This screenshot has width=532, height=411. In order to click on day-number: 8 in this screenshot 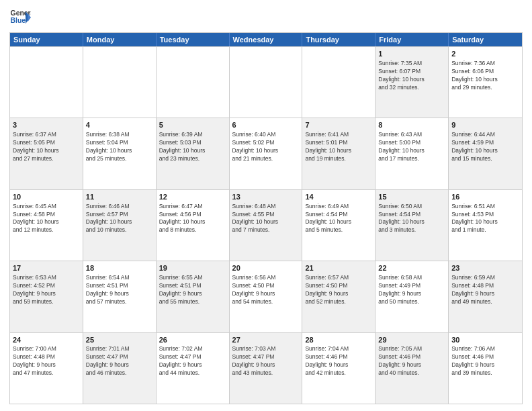, I will do `click(412, 125)`.